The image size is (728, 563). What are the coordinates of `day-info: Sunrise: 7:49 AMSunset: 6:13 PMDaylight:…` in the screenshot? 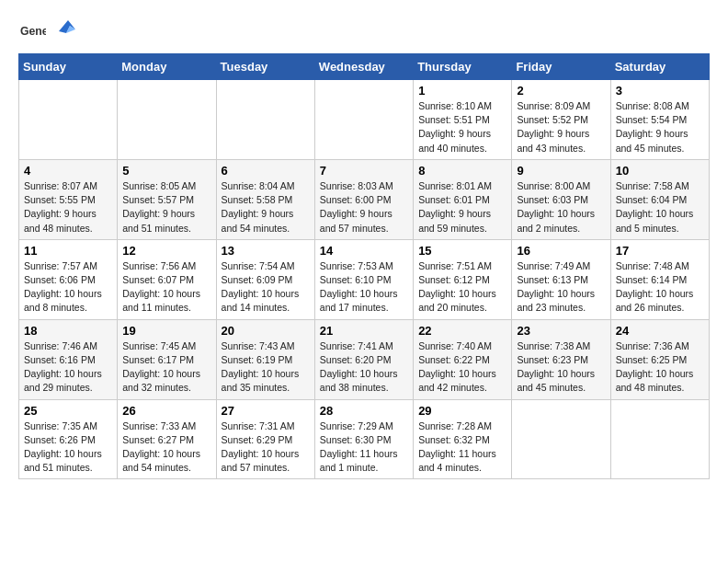 It's located at (561, 287).